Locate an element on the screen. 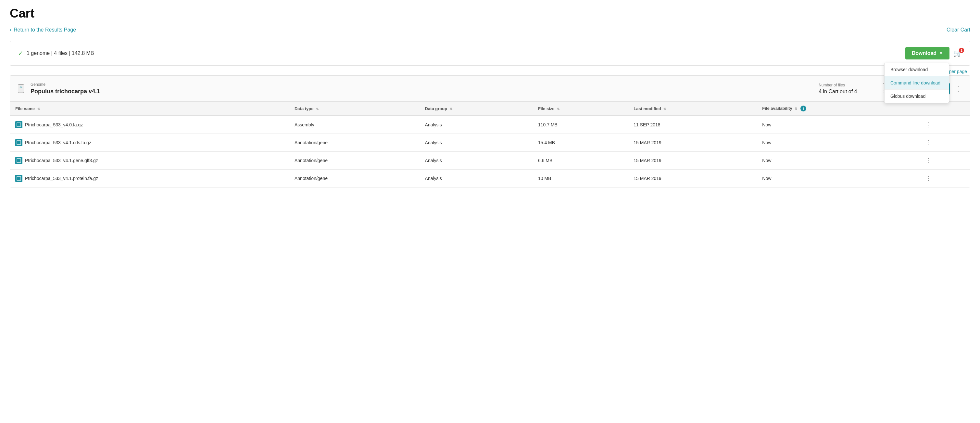 This screenshot has height=423, width=980. num-files-label: Number of files is located at coordinates (838, 85).